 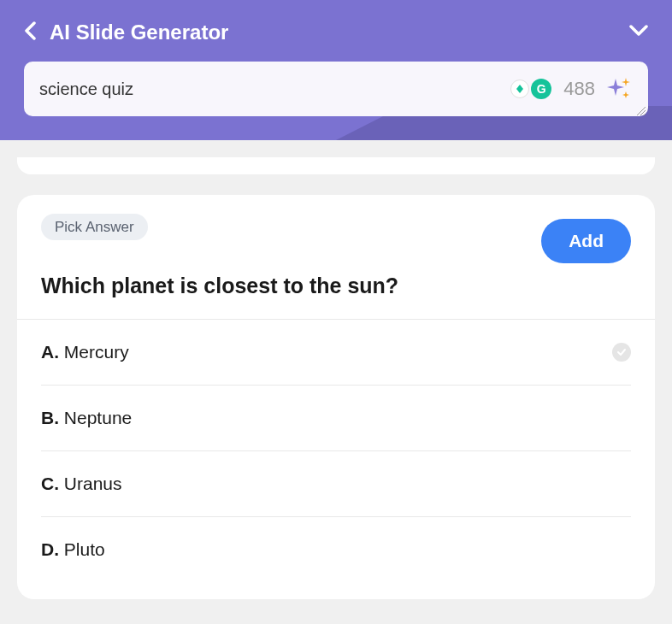 What do you see at coordinates (336, 89) in the screenshot?
I see `prompt-input-bar: G 488` at bounding box center [336, 89].